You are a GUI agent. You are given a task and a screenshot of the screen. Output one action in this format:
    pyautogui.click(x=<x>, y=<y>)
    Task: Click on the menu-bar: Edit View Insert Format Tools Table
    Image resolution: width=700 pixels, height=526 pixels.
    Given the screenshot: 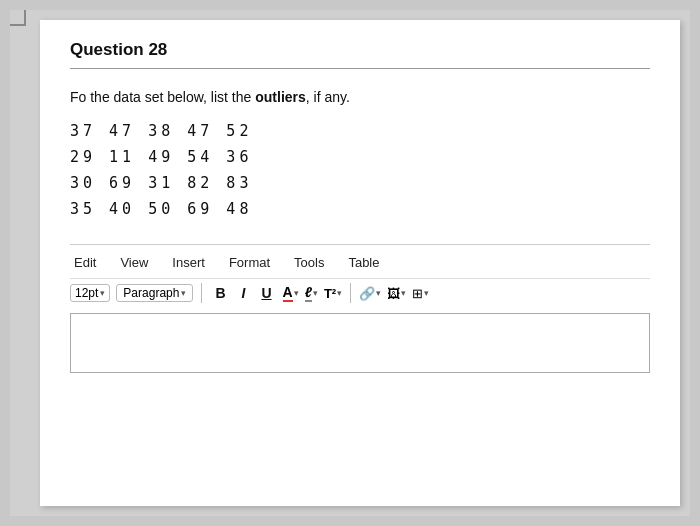 What is the action you would take?
    pyautogui.click(x=360, y=262)
    